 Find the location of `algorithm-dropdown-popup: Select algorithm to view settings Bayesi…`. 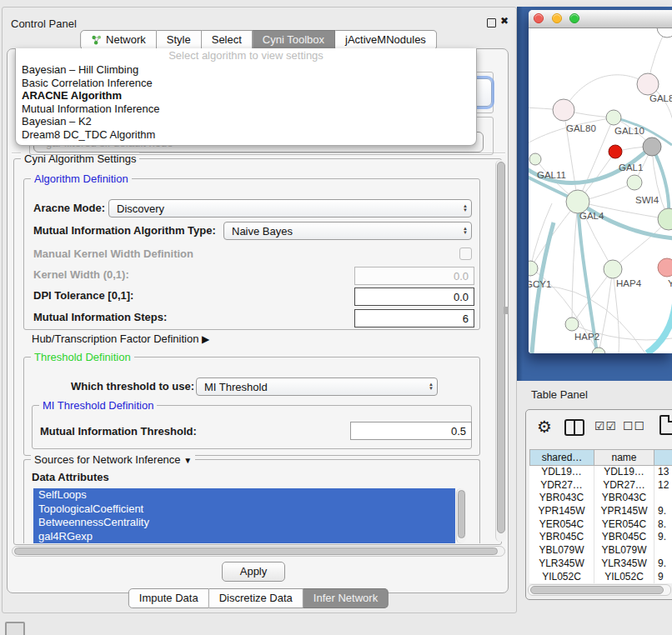

algorithm-dropdown-popup: Select algorithm to view settings Bayesi… is located at coordinates (246, 97).